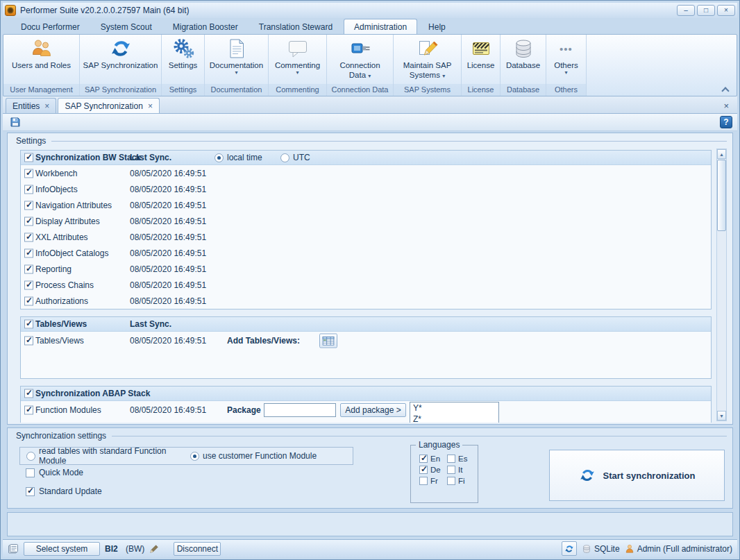  Describe the element at coordinates (722, 196) in the screenshot. I see `scrollbar-thumb` at that location.